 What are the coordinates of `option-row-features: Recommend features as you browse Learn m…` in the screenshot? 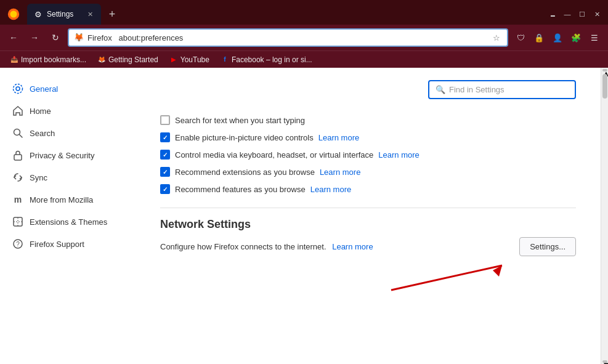 It's located at (368, 189).